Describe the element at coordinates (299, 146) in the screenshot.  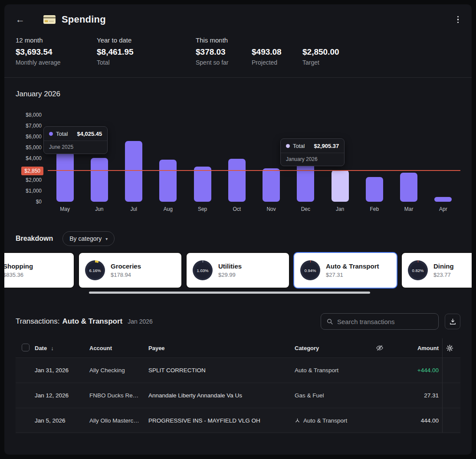
I see `tooltip-series-label: Total` at that location.